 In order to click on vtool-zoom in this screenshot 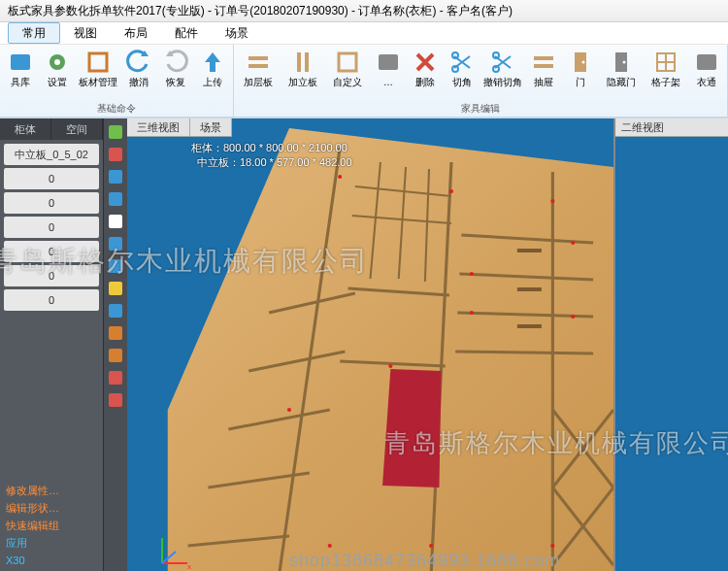, I will do `click(116, 199)`.